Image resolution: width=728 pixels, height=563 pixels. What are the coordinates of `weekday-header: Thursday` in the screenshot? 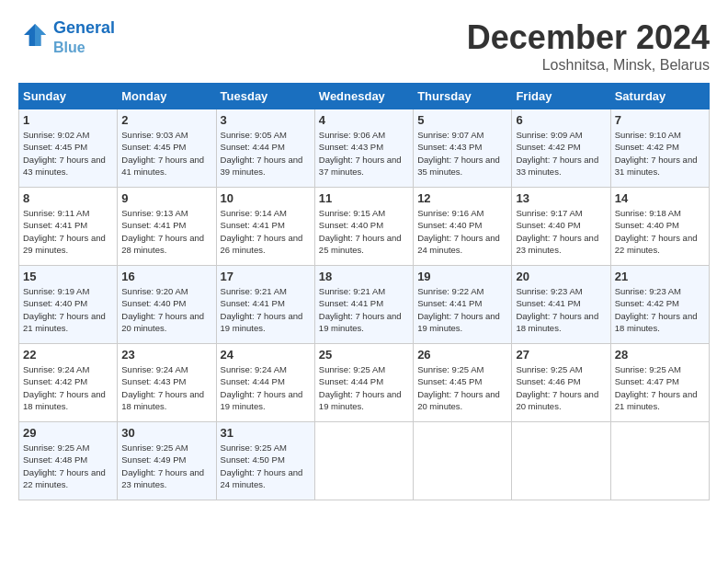 It's located at (463, 97).